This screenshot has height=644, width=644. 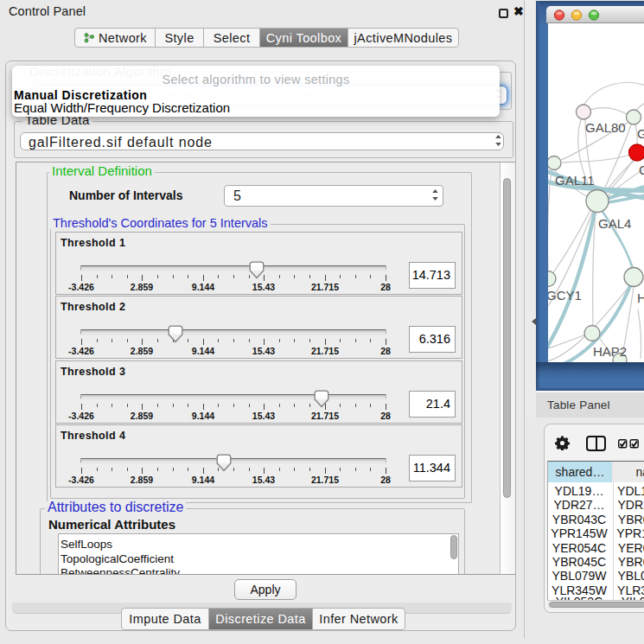 I want to click on svg-text: GAL4, so click(x=615, y=223).